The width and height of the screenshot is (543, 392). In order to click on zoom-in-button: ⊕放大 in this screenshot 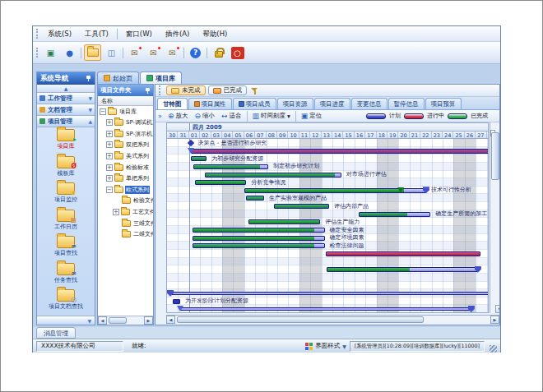, I will do `click(178, 117)`.